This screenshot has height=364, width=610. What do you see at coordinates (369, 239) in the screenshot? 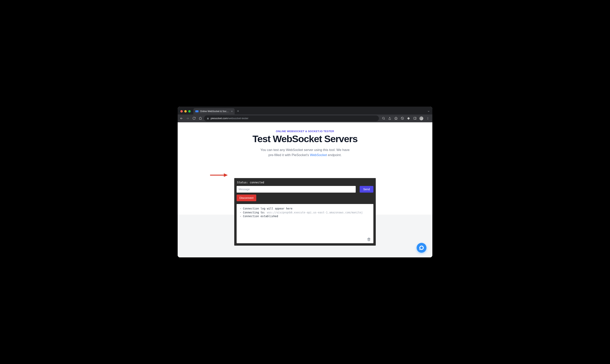
I see `clear-log-button` at bounding box center [369, 239].